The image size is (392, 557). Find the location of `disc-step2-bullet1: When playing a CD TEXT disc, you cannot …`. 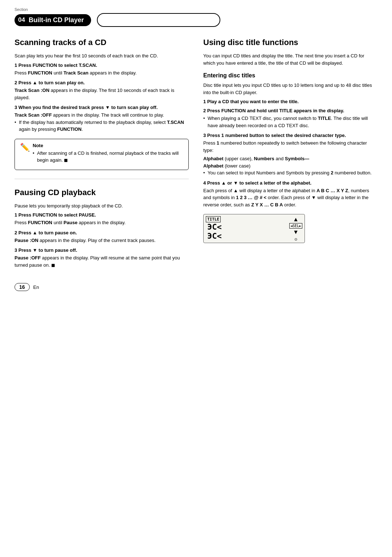

disc-step2-bullet1: When playing a CD TEXT disc, you cannot … is located at coordinates (290, 122).